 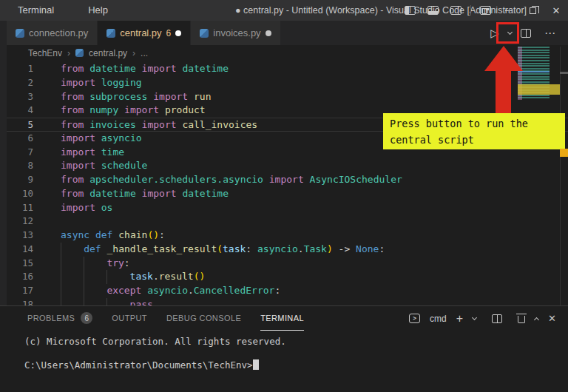 I want to click on terminal-line: (c) Microsoft Corporation. All rights re…, so click(x=296, y=342).